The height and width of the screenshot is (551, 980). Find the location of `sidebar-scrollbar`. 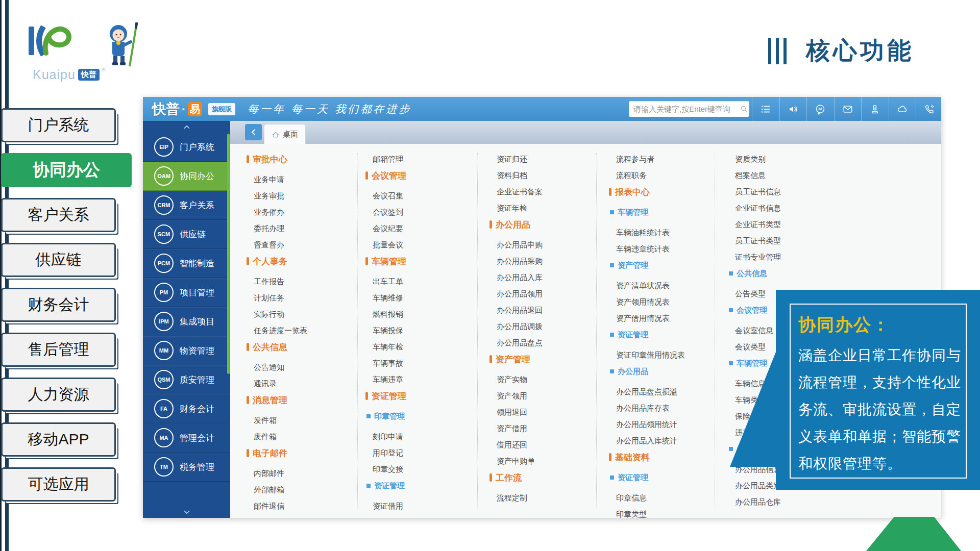

sidebar-scrollbar is located at coordinates (229, 254).